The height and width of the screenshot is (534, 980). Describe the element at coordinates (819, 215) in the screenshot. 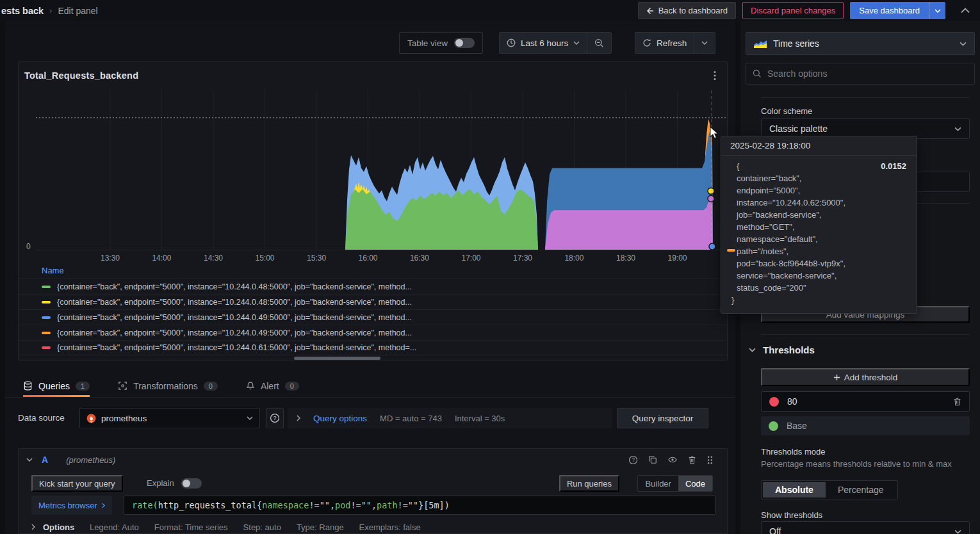

I see `tooltip-label-line: job="backend-service",` at that location.